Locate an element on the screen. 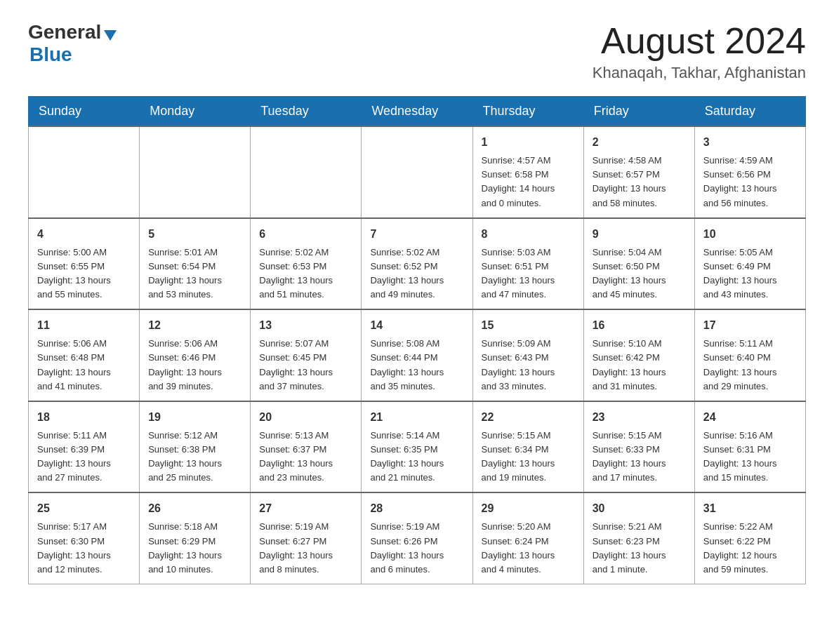  day-info: Sunrise: 5:16 AM Sunset: 6:31 PM Dayligh… is located at coordinates (750, 457).